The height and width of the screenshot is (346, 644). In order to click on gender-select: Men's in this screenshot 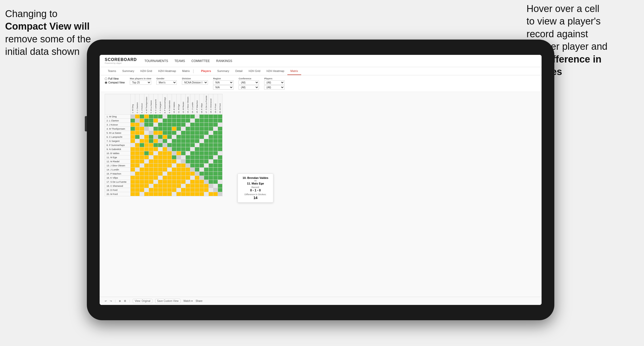, I will do `click(167, 83)`.